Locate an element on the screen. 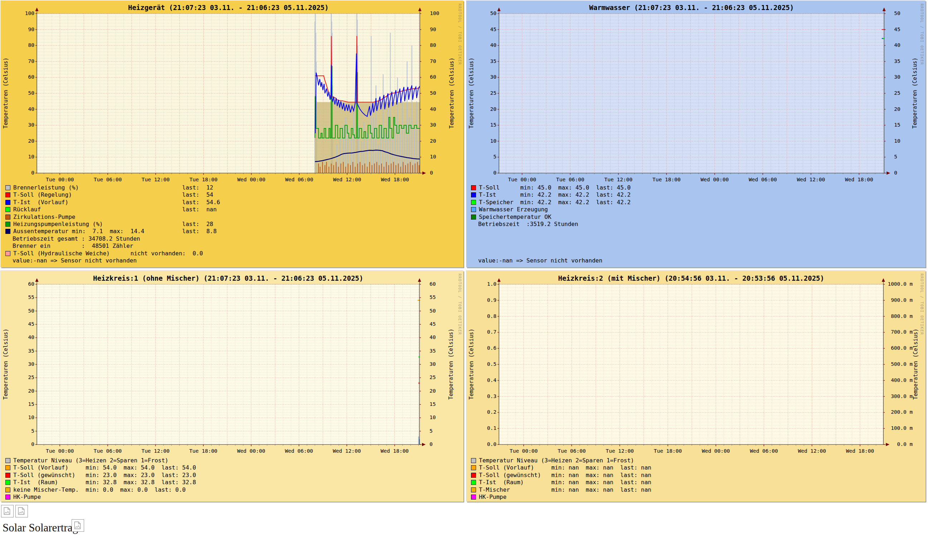 The width and height of the screenshot is (941, 560). heizkreis2-yaxis-label-right: Temperaturen (Celsius) is located at coordinates (916, 364).